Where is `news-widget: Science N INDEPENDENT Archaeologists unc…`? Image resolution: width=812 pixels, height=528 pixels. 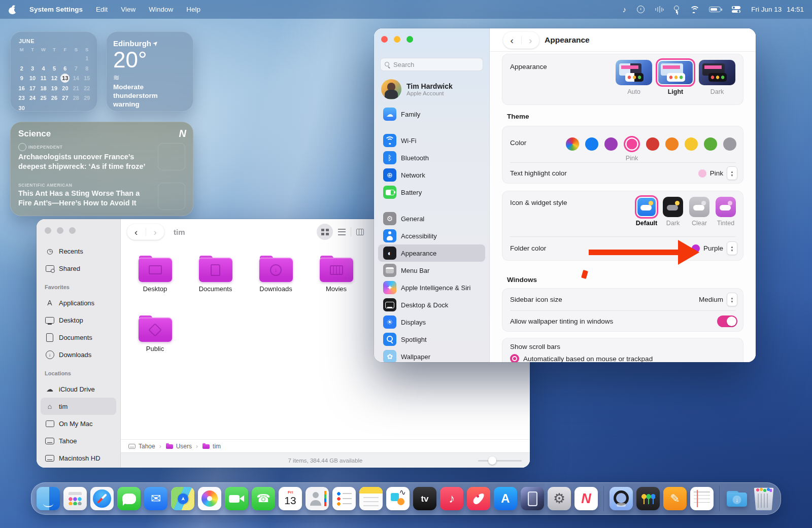
news-widget: Science N INDEPENDENT Archaeologists unc… is located at coordinates (101, 169).